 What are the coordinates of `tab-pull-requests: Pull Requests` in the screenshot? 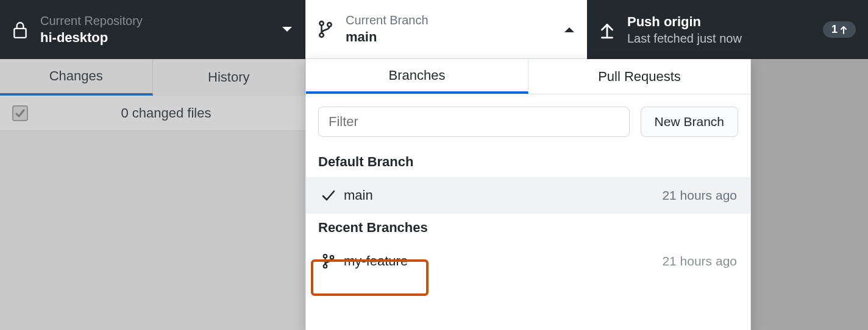 It's located at (639, 77).